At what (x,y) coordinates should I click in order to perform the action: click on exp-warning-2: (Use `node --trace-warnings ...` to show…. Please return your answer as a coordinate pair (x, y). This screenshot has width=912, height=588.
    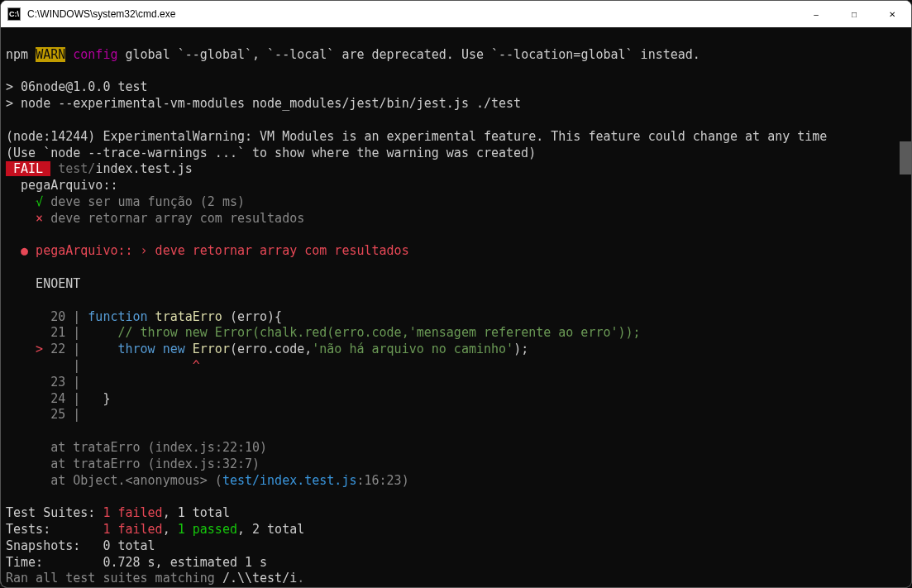
    Looking at the image, I should click on (271, 153).